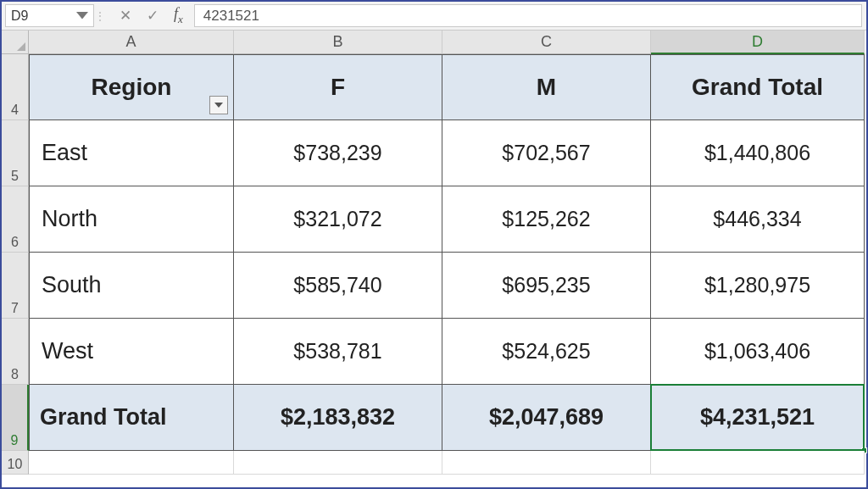 The width and height of the screenshot is (868, 489). I want to click on cell-A8: West, so click(131, 352).